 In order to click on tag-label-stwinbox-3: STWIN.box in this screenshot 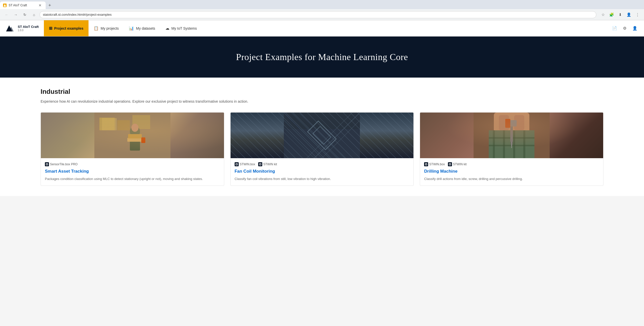, I will do `click(437, 164)`.